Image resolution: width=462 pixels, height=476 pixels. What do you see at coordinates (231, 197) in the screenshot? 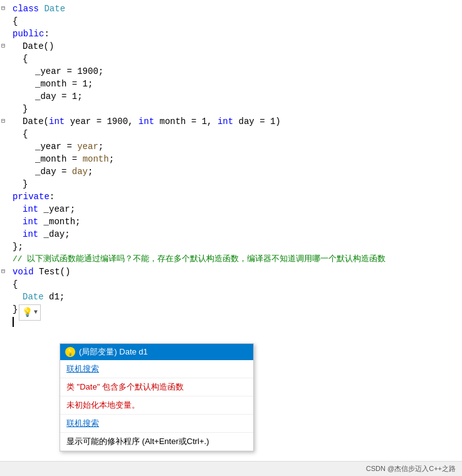
I see `code-line-16: private:` at bounding box center [231, 197].